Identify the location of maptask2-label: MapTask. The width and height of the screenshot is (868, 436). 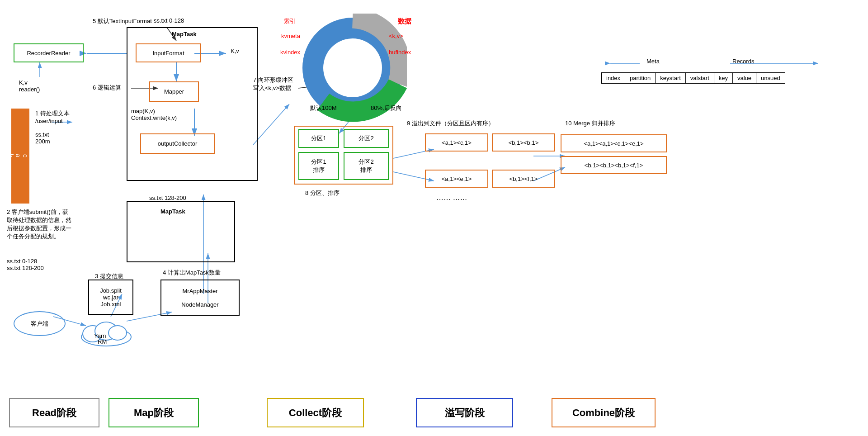
(173, 212).